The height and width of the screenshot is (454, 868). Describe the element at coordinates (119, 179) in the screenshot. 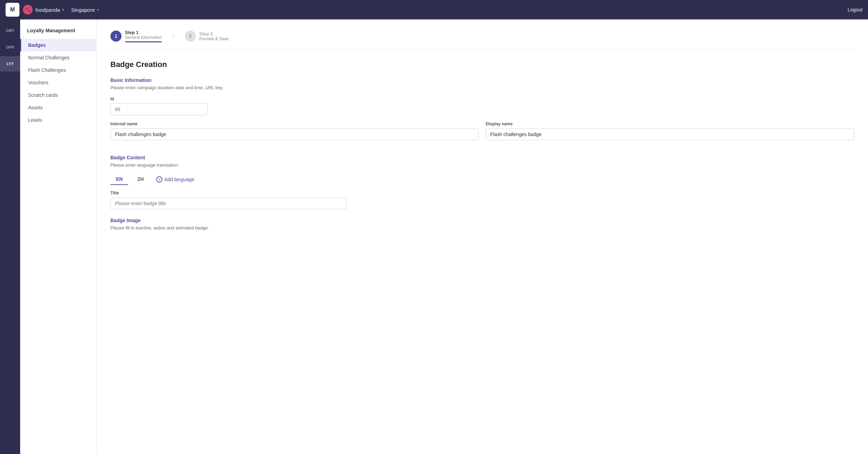

I see `lang-tab-en: EN` at that location.